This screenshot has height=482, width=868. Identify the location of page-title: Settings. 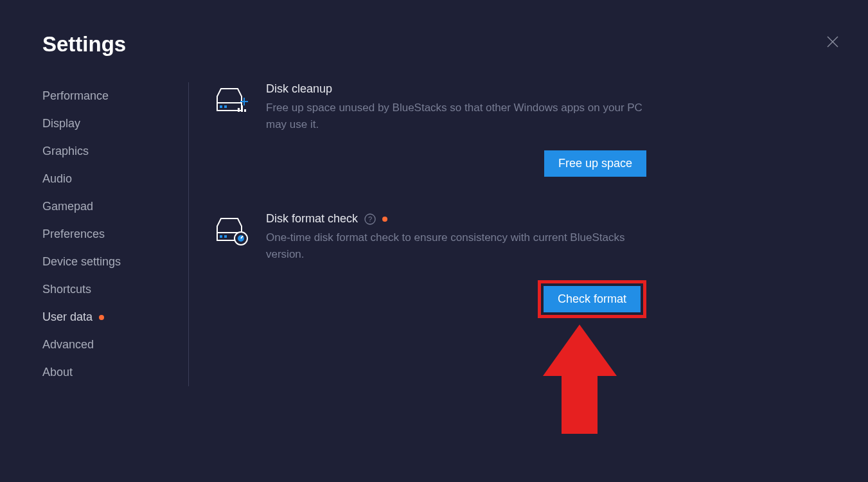
(455, 44).